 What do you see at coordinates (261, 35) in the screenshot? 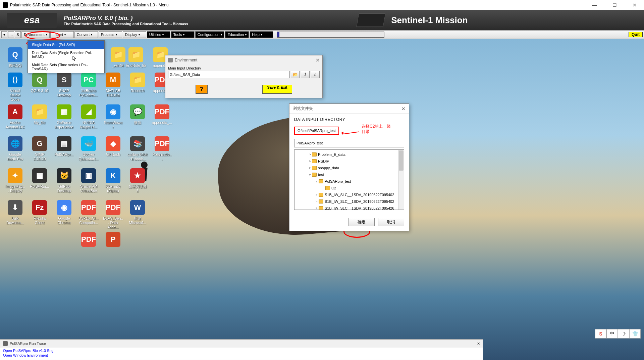
I see `menu-help: Help` at bounding box center [261, 35].